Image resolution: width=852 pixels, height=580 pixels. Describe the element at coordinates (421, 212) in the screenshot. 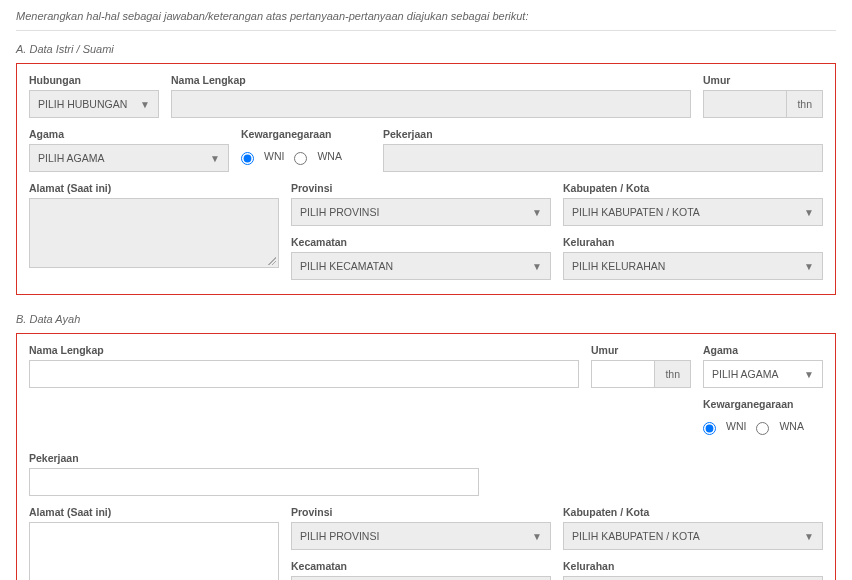

I see `prov-a-select: PILIH PROVINSI ▼` at that location.